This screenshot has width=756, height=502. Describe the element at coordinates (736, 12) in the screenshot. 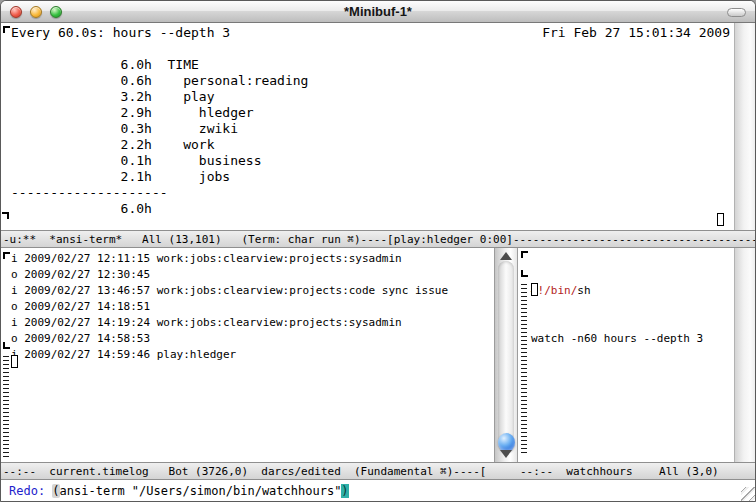

I see `toolbar-toggle-button` at that location.